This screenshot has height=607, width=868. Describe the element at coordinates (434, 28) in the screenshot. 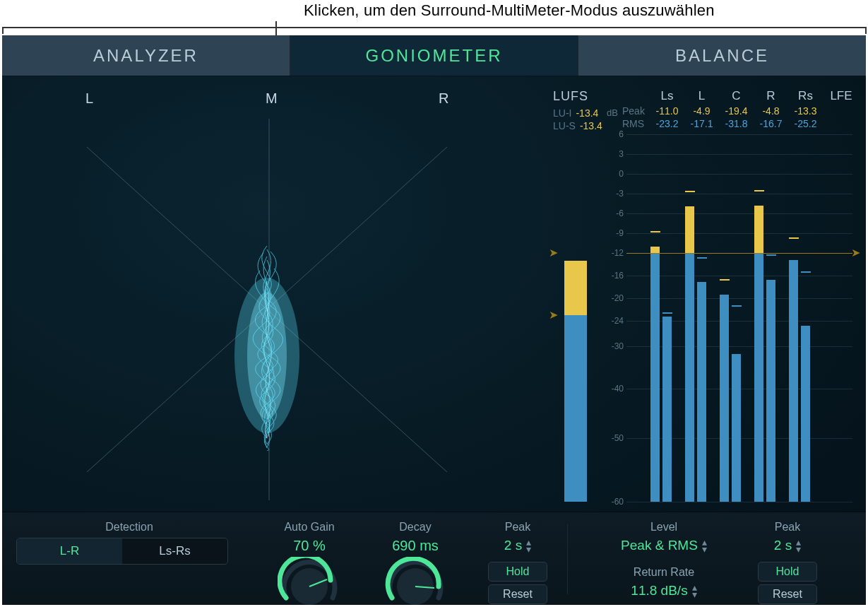

I see `callout-span` at that location.